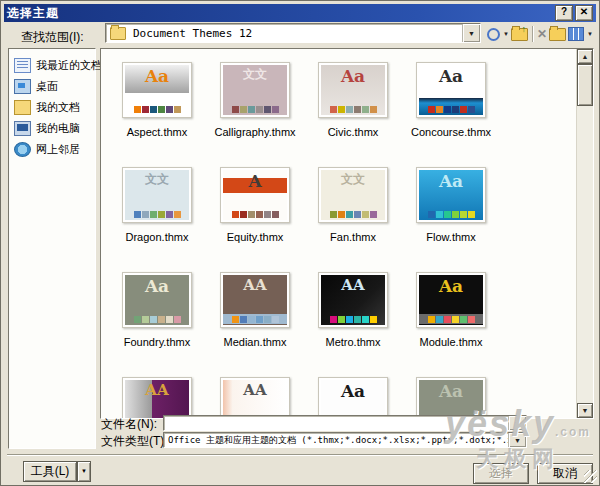 This screenshot has height=486, width=600. What do you see at coordinates (280, 14) in the screenshot?
I see `dialog-title: 选择主题` at bounding box center [280, 14].